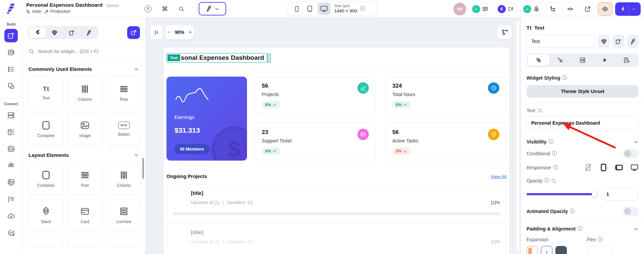  I want to click on open-widget-panel-button, so click(134, 33).